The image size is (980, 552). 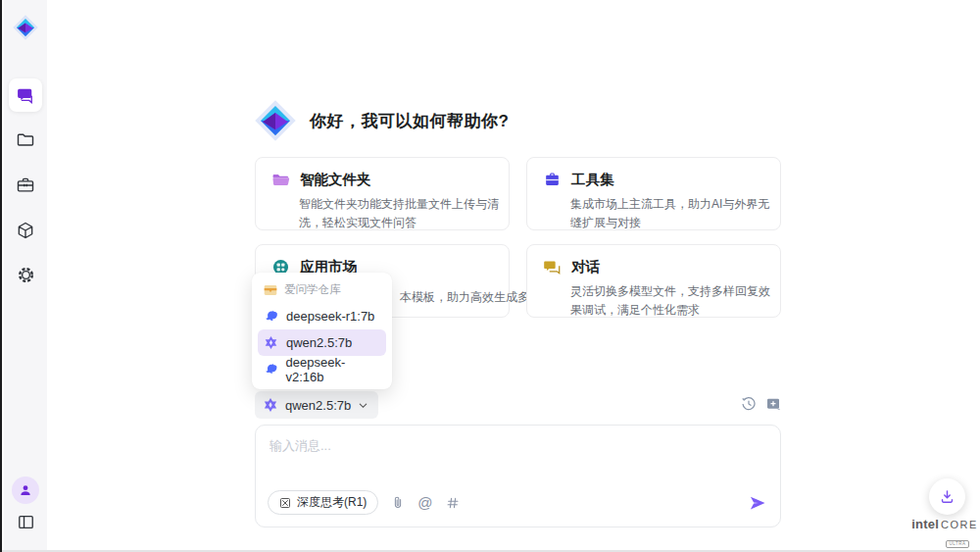 What do you see at coordinates (654, 280) in the screenshot?
I see `card-dialog: 对话 灵活切换多模型文件，支持多样回复效果调试，满足个性化需求` at bounding box center [654, 280].